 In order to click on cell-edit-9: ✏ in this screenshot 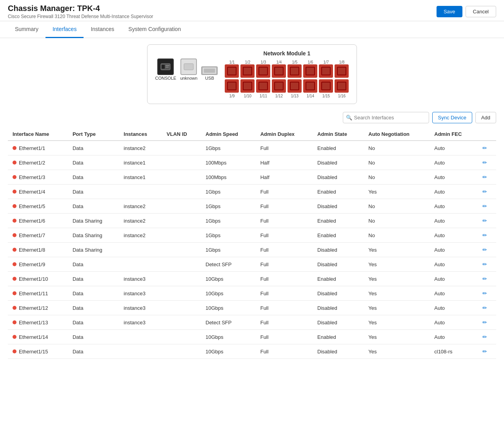, I will do `click(487, 279)`.